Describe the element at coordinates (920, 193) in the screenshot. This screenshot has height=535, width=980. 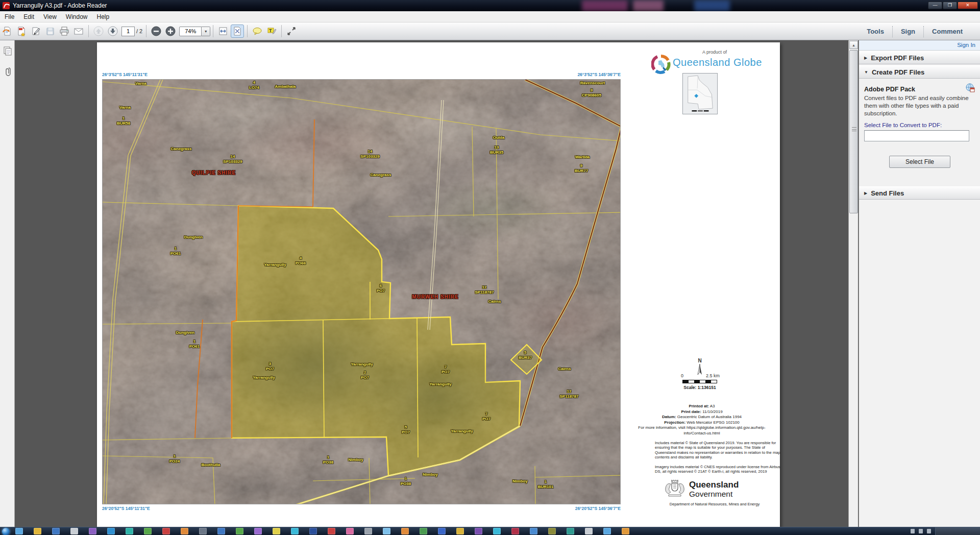
I see `send-files-panel-header: ▶ Send Files` at that location.